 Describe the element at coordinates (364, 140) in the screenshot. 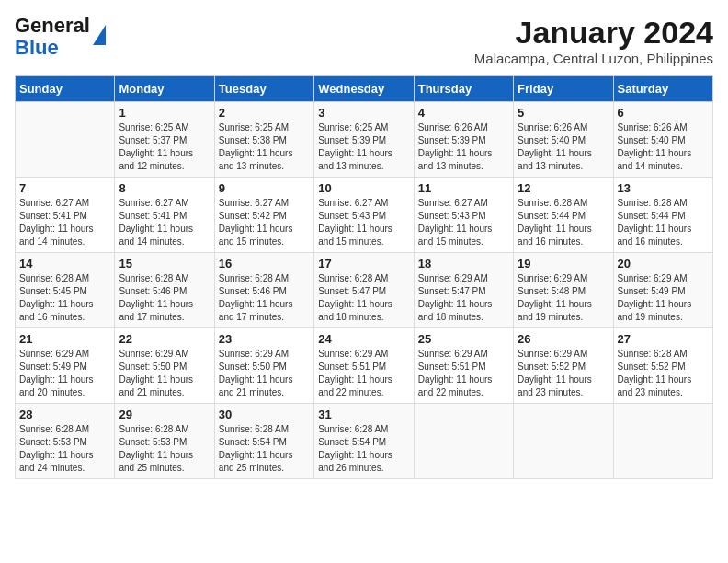

I see `calendar-cell: 3Sunrise: 6:25 AMSunset: 5:39 PMDaylight…` at that location.